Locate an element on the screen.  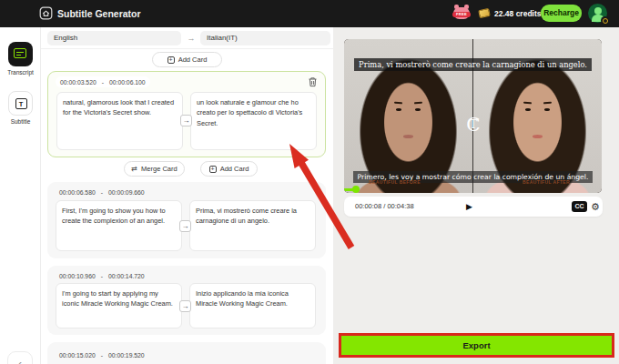
time-display: 00:00:08 / 00:04:38 is located at coordinates (384, 207).